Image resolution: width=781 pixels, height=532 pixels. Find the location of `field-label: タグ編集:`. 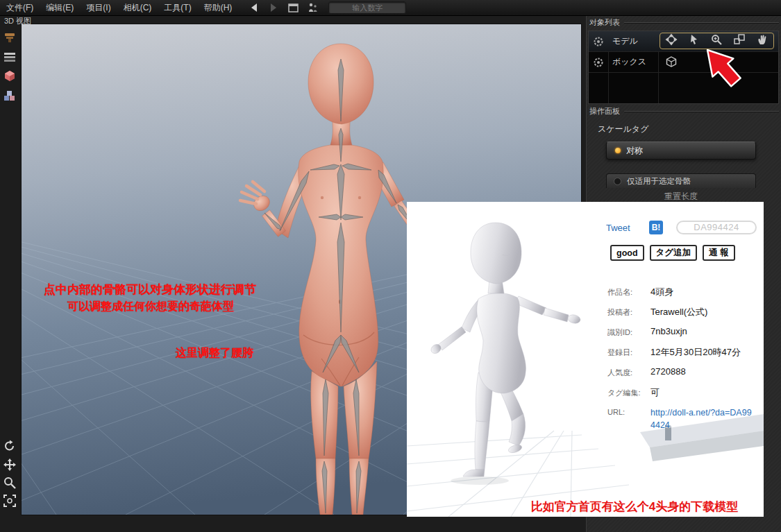

field-label: タグ編集: is located at coordinates (629, 393).